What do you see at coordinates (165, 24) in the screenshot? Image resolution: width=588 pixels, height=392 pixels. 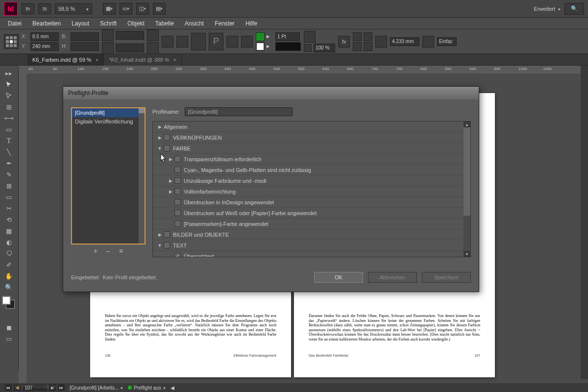 I see `menu-tabelle: Tabelle` at bounding box center [165, 24].